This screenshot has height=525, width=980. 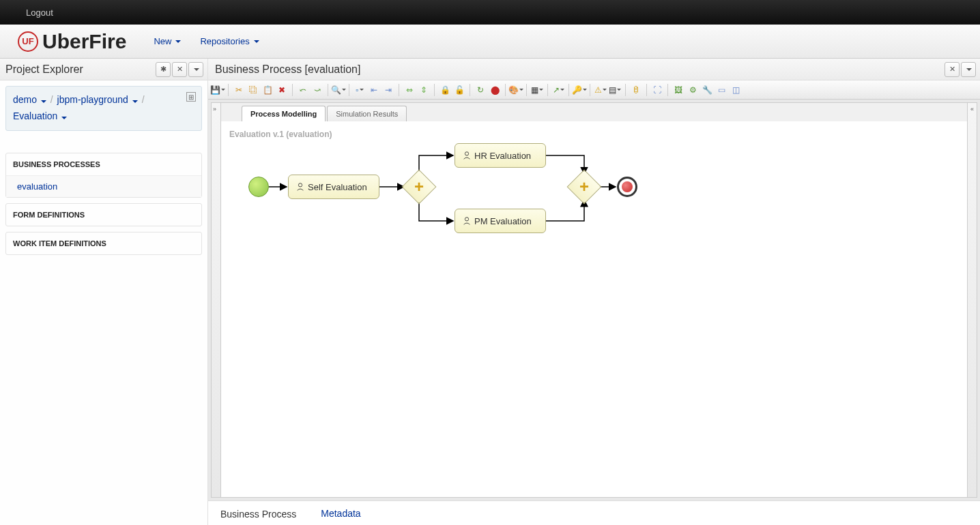 What do you see at coordinates (40, 12) in the screenshot?
I see `logout-link: Logout` at bounding box center [40, 12].